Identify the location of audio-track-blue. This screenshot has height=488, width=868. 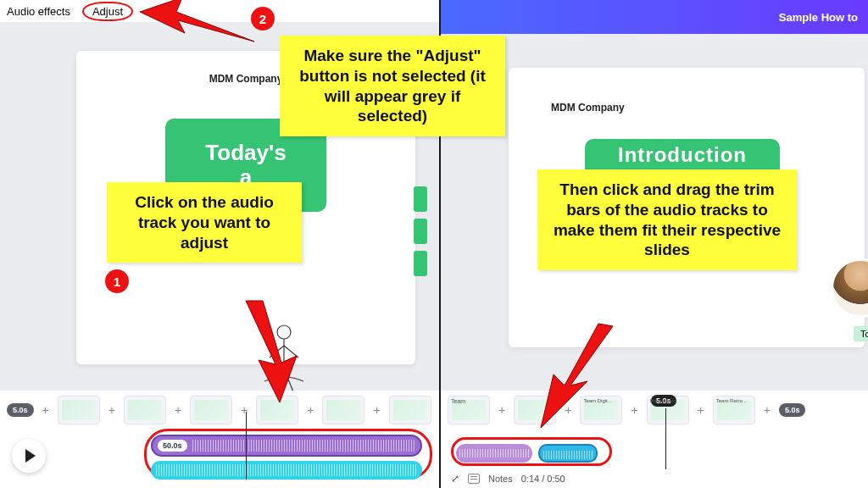
(568, 453).